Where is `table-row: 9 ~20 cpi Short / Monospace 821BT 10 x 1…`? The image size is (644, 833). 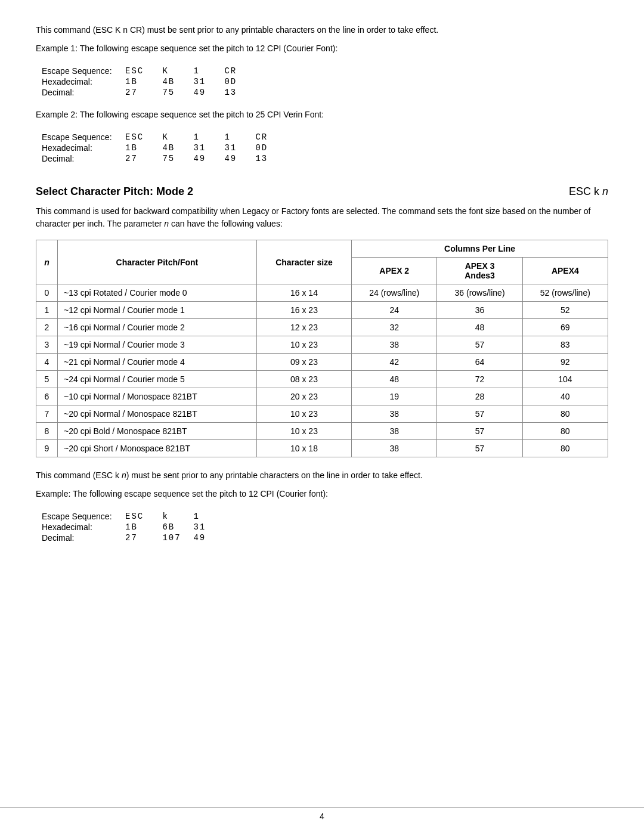
table-row: 9 ~20 cpi Short / Monospace 821BT 10 x 1… is located at coordinates (322, 448).